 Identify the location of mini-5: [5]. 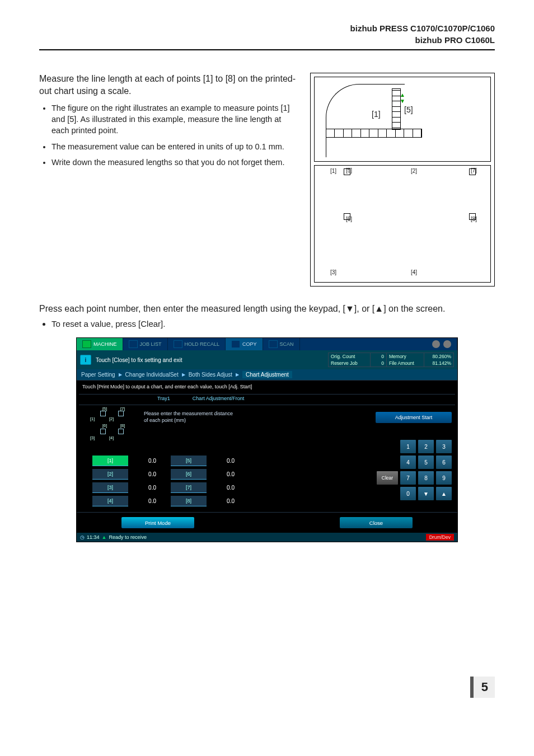
(105, 408).